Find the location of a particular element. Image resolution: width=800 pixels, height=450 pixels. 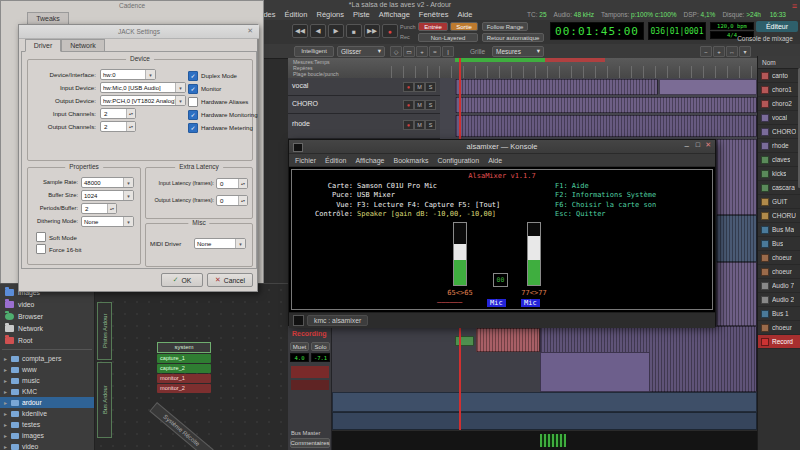

checkbox: ✓ Hardware Aliases is located at coordinates (219, 102).